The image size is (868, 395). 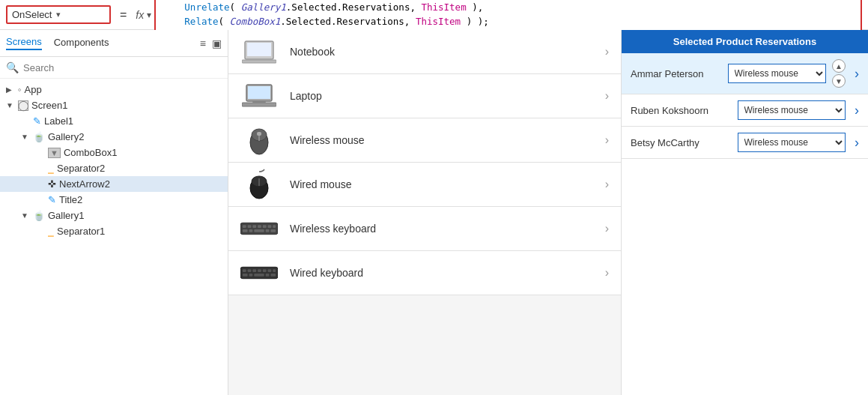 I want to click on gallery-item-wired-mouse: Wired mouse ›, so click(x=425, y=184).